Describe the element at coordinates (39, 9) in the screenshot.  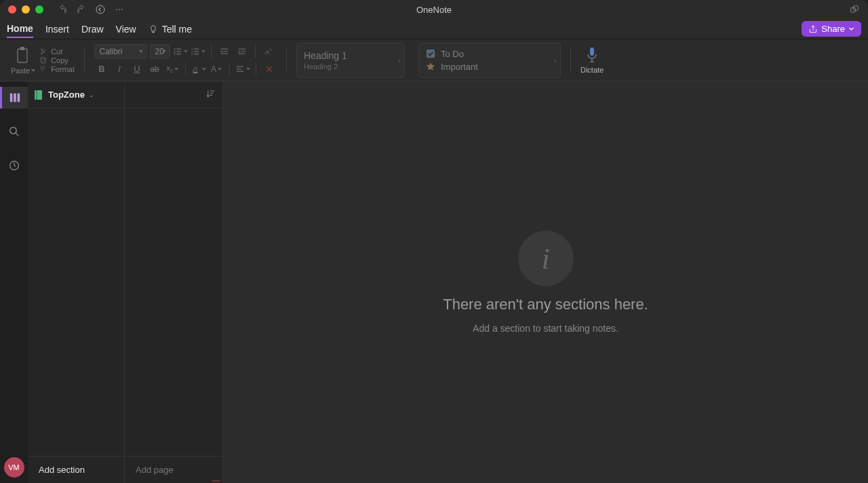
I see `window-maximize-button` at that location.